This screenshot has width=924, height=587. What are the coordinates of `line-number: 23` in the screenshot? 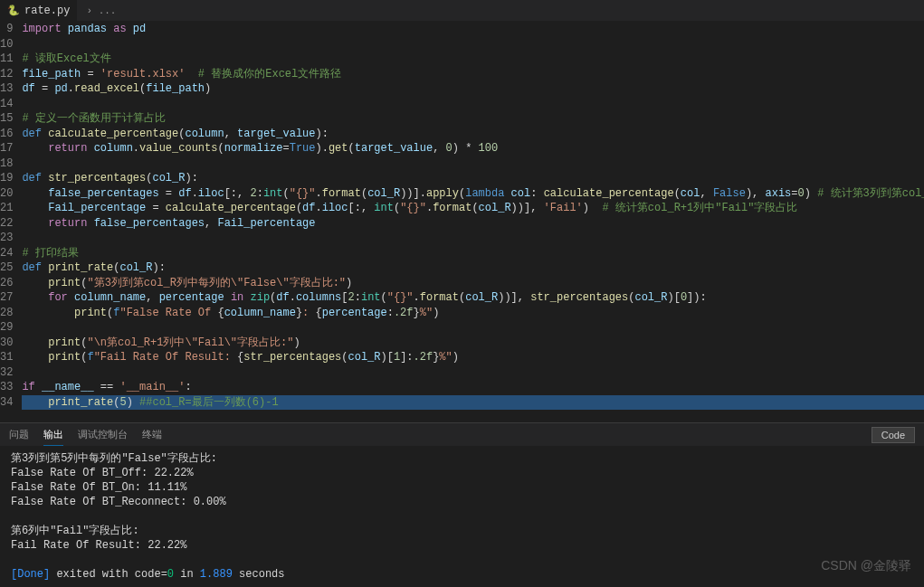 It's located at (6, 239).